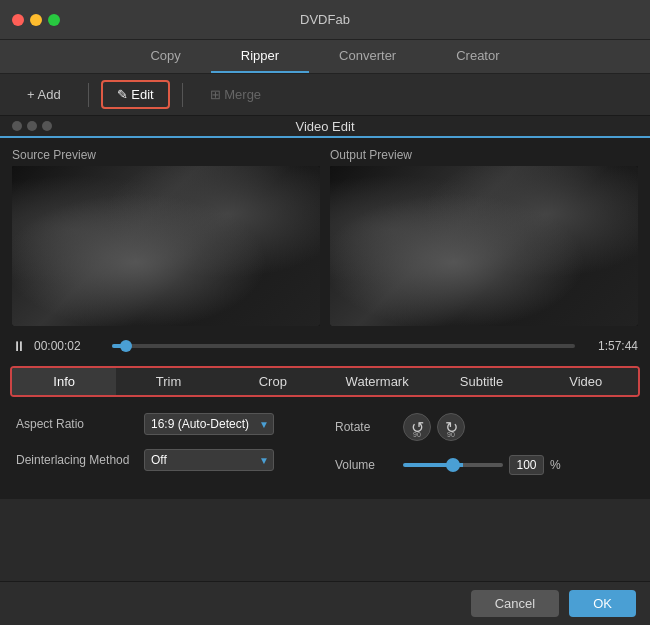  Describe the element at coordinates (69, 346) in the screenshot. I see `current-time: 00:00:02` at that location.